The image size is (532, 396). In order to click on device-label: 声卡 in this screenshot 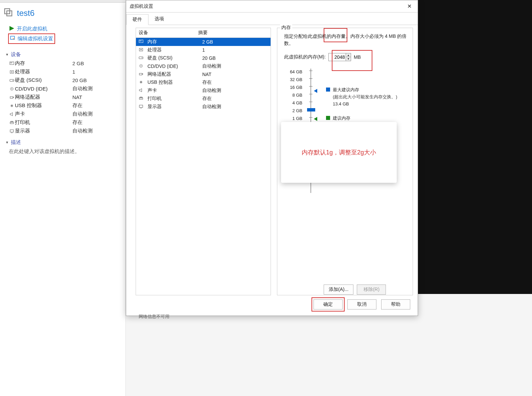, I will do `click(44, 114)`.